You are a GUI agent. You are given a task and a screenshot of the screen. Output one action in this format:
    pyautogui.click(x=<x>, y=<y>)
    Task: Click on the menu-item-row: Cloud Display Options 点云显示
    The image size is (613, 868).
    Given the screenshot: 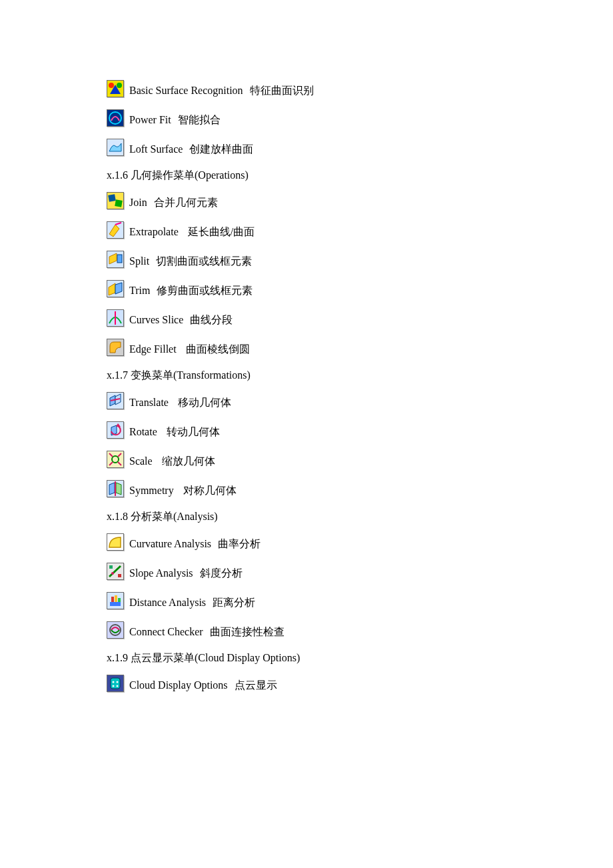 What is the action you would take?
    pyautogui.click(x=306, y=683)
    